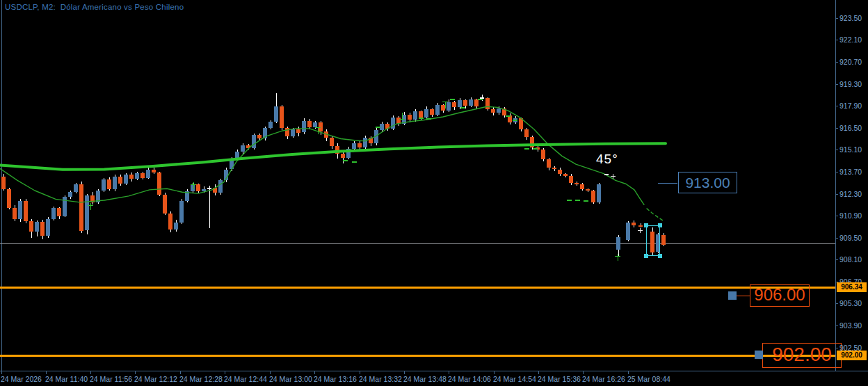  Describe the element at coordinates (434, 378) in the screenshot. I see `time-axis: 24 Mar 202624 Mar 11:4024 Mar 11:5624 Ma…` at that location.